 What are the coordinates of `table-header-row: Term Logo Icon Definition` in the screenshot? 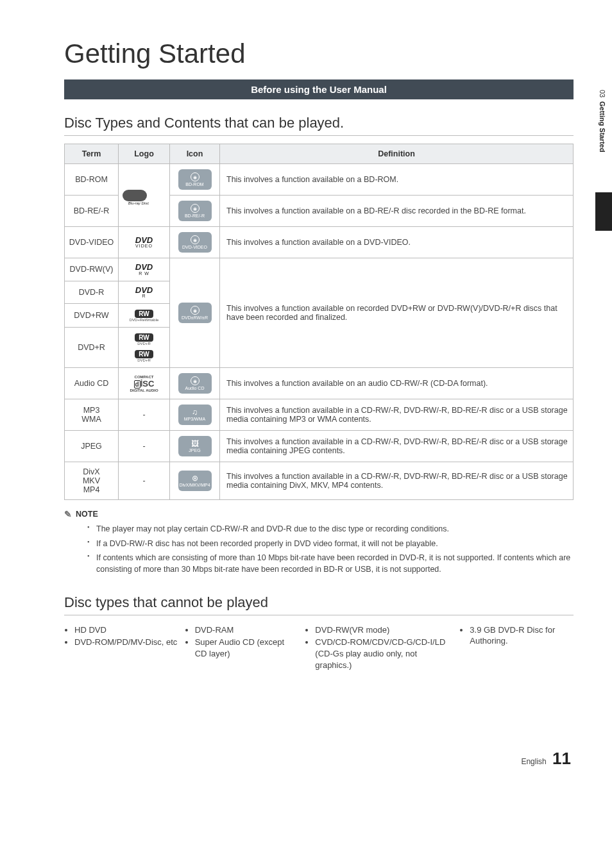 It's located at (319, 154).